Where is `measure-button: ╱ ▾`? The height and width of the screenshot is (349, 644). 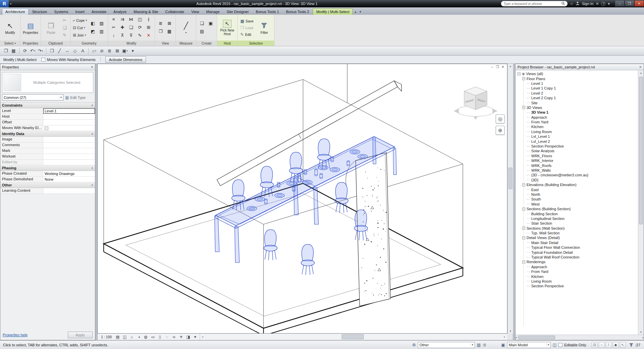
measure-button: ╱ ▾ is located at coordinates (186, 27).